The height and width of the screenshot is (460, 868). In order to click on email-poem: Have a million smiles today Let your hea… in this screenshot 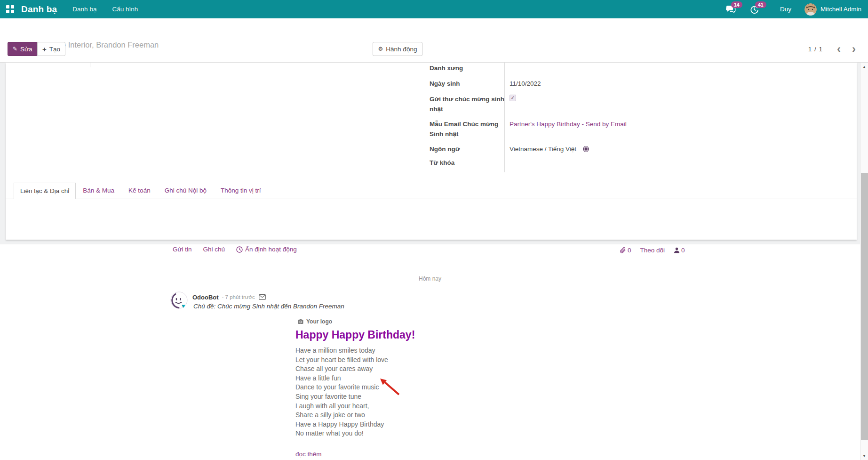, I will do `click(427, 392)`.